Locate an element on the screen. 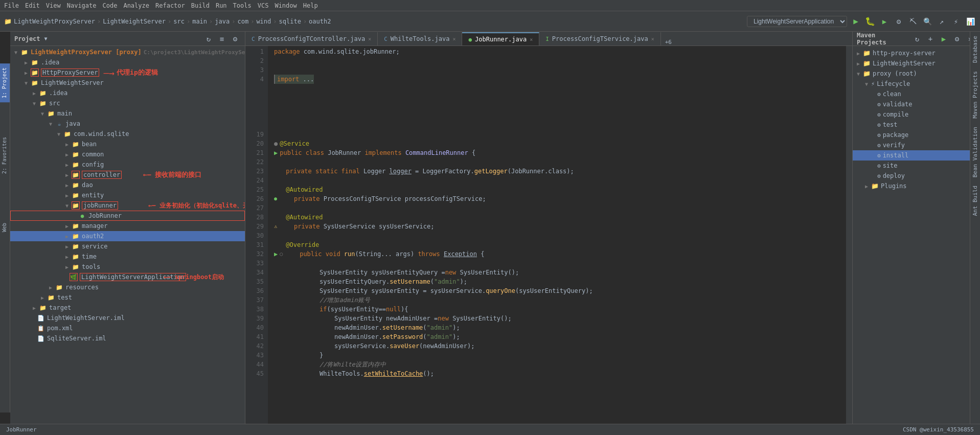  tree-tools: ▶ 📁 tools is located at coordinates (128, 267).